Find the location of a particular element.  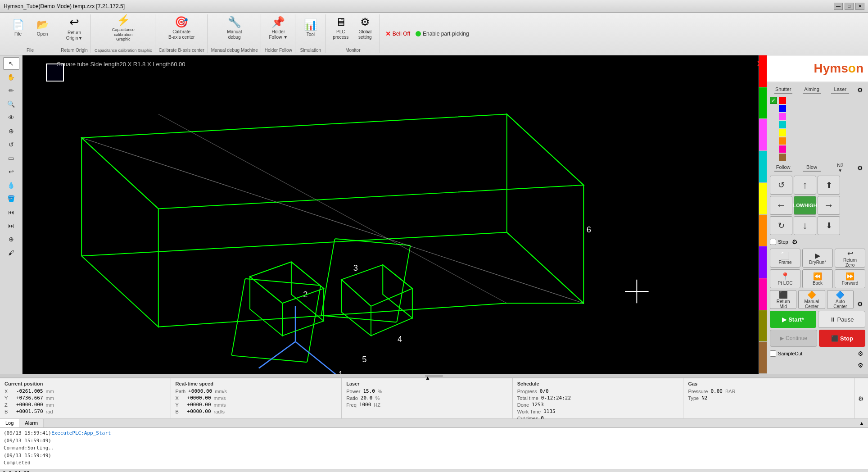

sample-settings-button: ⚙ is located at coordinates (860, 354).